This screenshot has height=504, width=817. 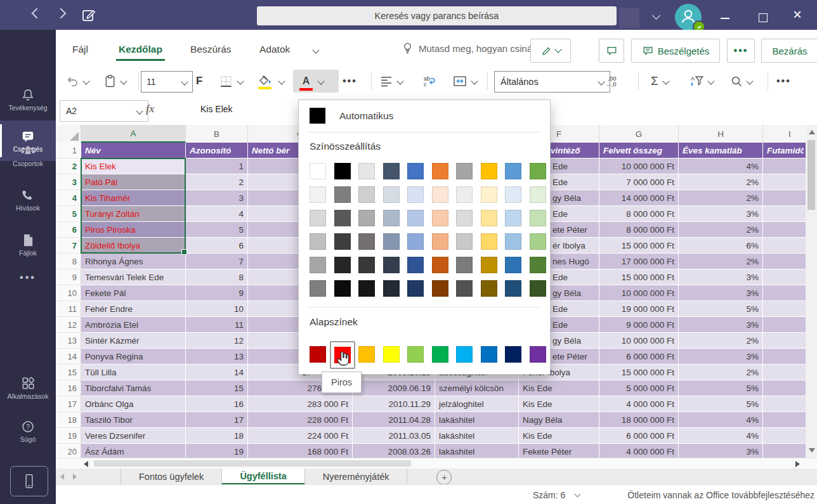 I want to click on sort-filter-button: A, so click(x=702, y=81).